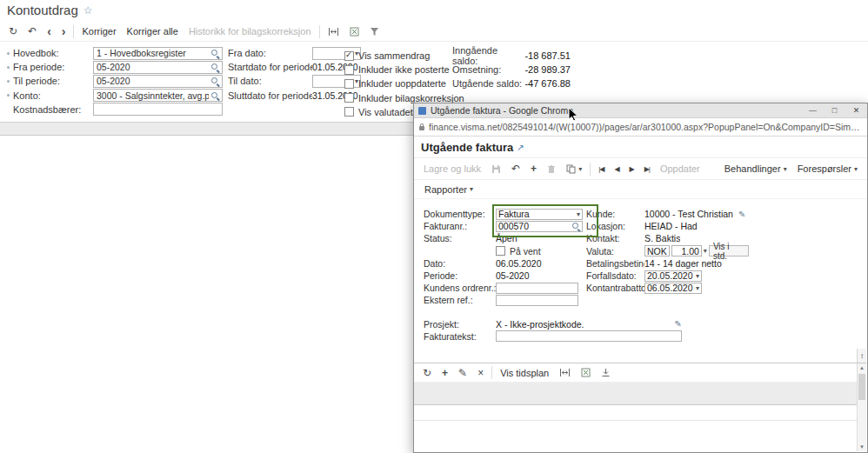 The width and height of the screenshot is (868, 453). I want to click on delete-icon, so click(551, 169).